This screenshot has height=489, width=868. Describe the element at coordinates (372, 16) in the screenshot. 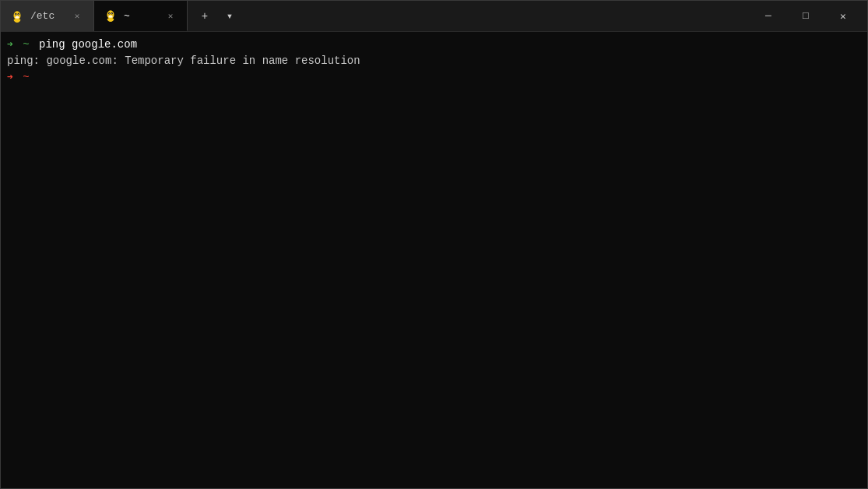

I see `tabs-area: /etc ✕ ~ ✕` at that location.